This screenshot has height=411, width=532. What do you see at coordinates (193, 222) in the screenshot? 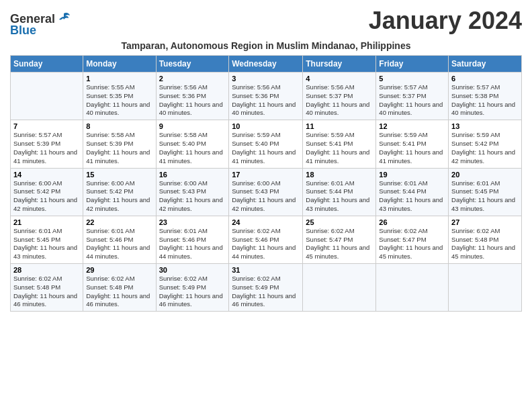
I see `day-number: 23` at bounding box center [193, 222].